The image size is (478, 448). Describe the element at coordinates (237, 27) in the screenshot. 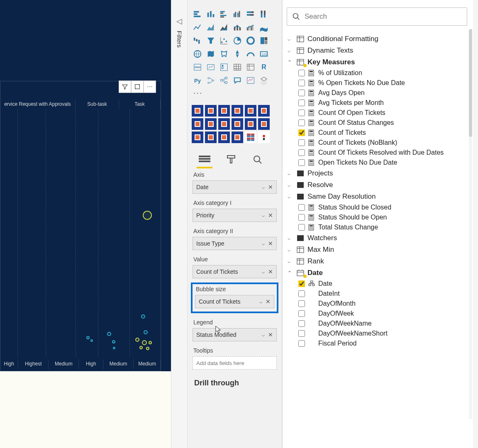

I see `line-stacked-column-icon` at that location.